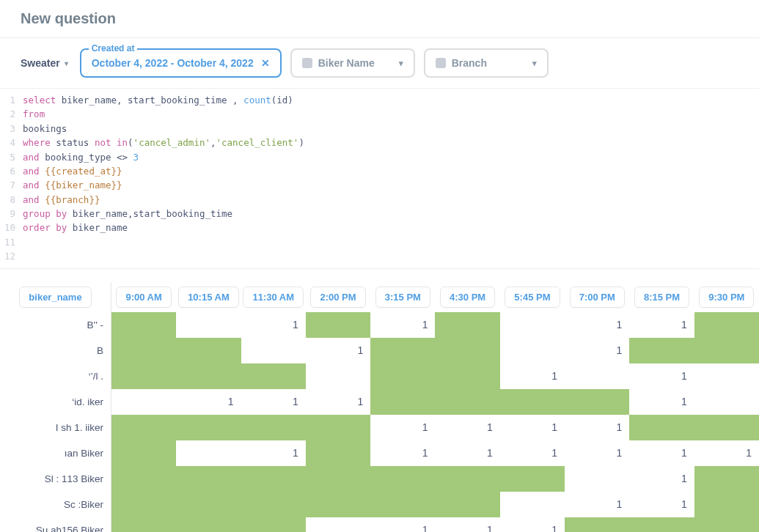 This screenshot has width=759, height=532. I want to click on filter-branch: Branch ▾, so click(486, 63).